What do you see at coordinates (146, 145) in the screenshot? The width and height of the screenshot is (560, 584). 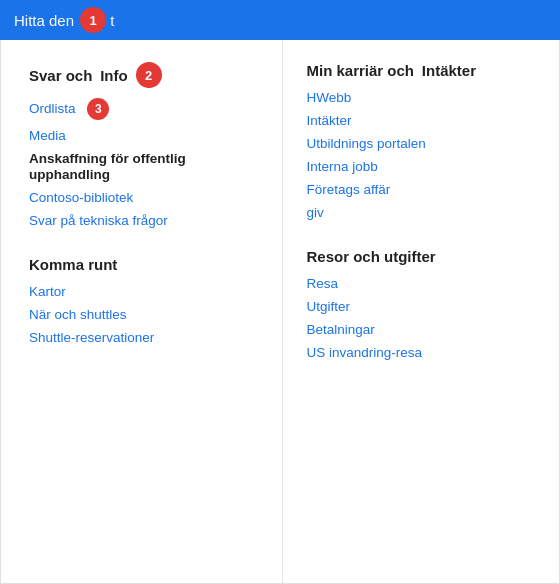 I see `section-svar-och: Svar och Info 2 Ordlista 3 Media Anskaff…` at bounding box center [146, 145].